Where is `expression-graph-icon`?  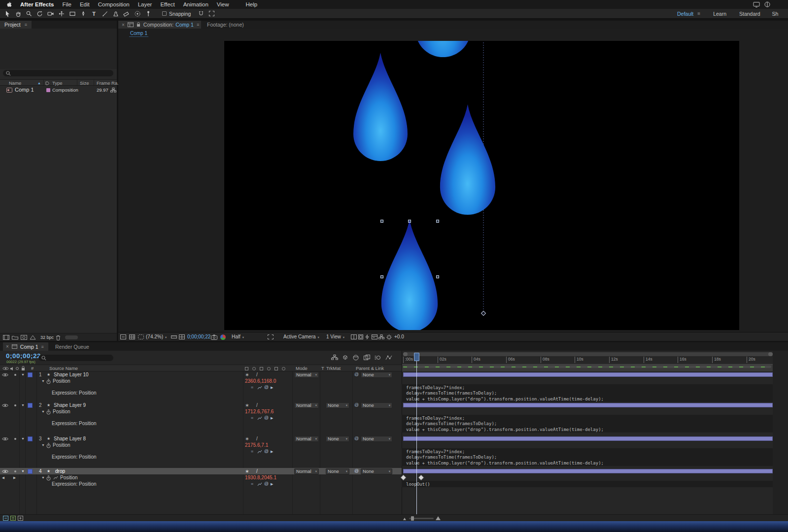 expression-graph-icon is located at coordinates (260, 418).